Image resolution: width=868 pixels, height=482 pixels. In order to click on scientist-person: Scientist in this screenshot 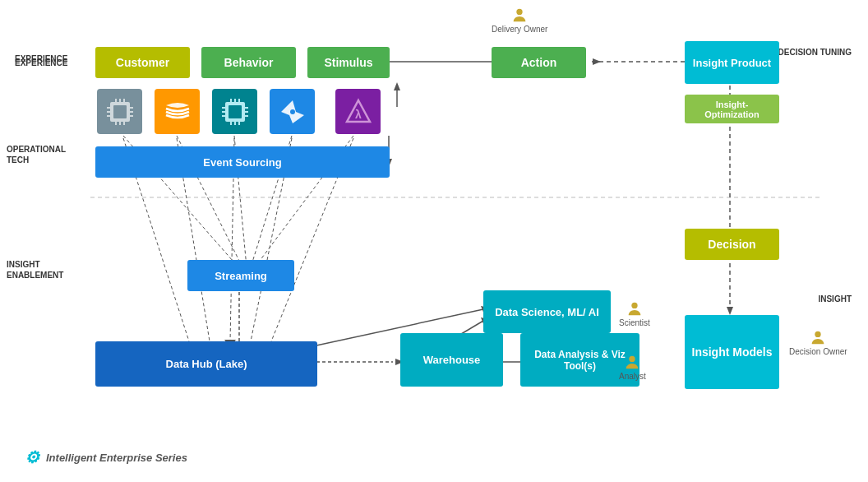, I will do `click(635, 314)`.